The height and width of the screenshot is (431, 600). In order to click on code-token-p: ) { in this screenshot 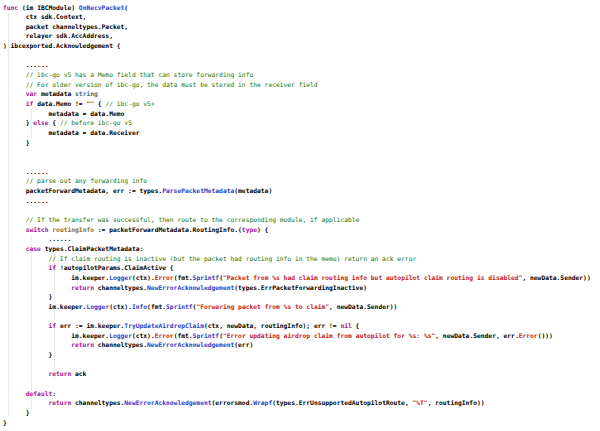, I will do `click(262, 230)`.